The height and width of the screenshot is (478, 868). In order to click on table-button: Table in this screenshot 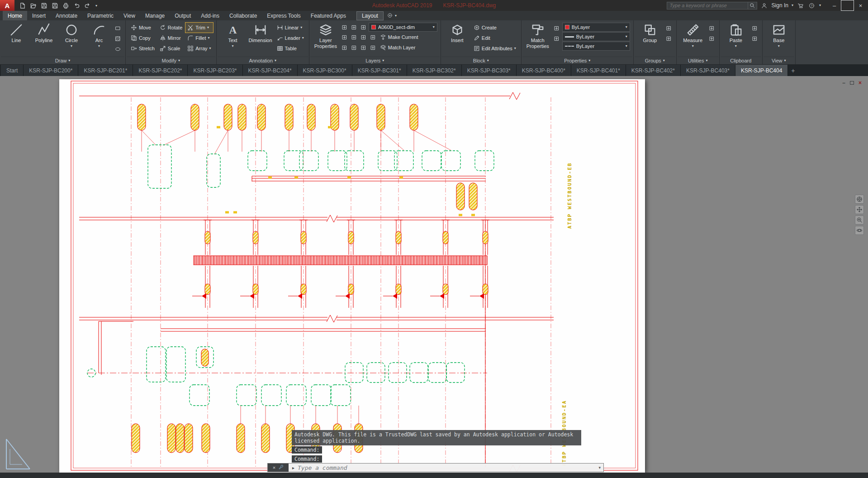, I will do `click(290, 48)`.